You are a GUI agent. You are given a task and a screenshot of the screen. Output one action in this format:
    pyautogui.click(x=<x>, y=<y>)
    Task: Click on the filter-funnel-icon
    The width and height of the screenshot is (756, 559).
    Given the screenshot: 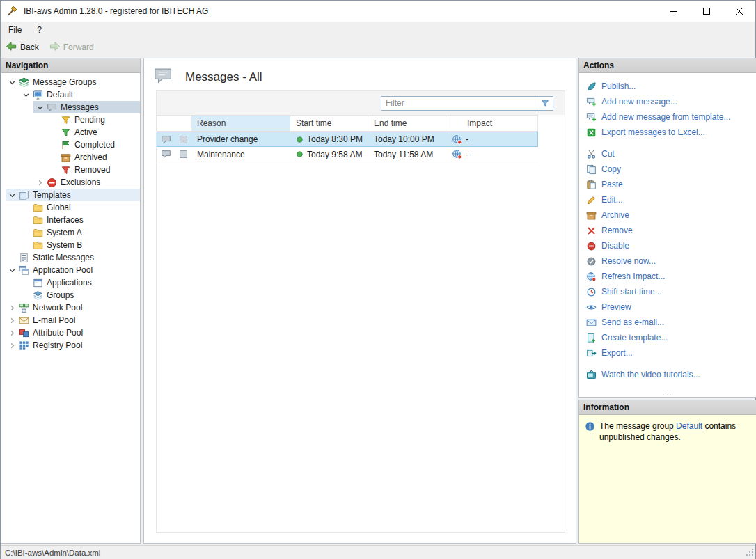 What is the action you would take?
    pyautogui.click(x=544, y=103)
    